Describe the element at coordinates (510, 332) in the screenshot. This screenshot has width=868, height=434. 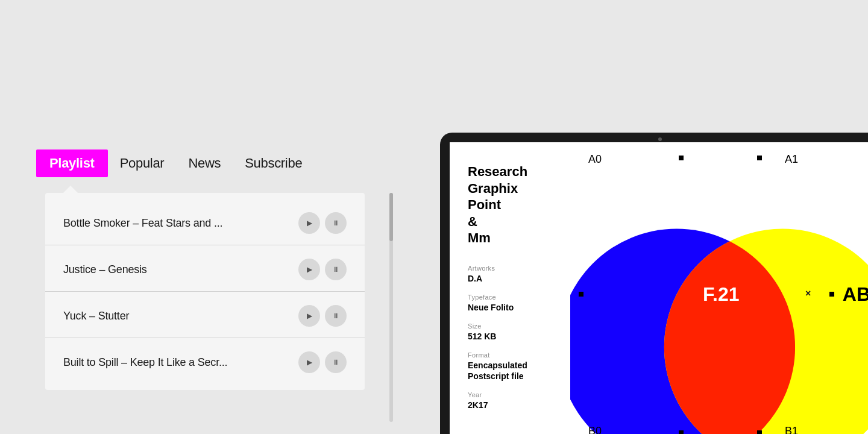
I see `size-row: Size 512 KB` at that location.